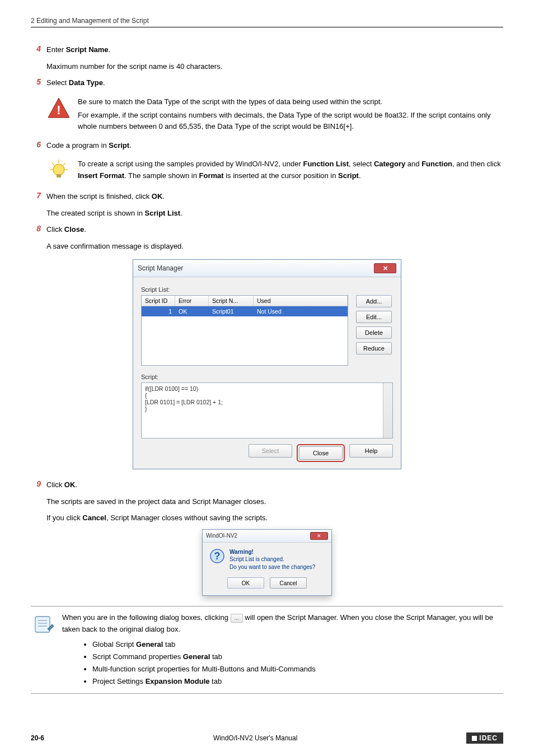 This screenshot has height=756, width=534. What do you see at coordinates (267, 650) in the screenshot?
I see `note-callout: When you are in the following dialog box…` at bounding box center [267, 650].